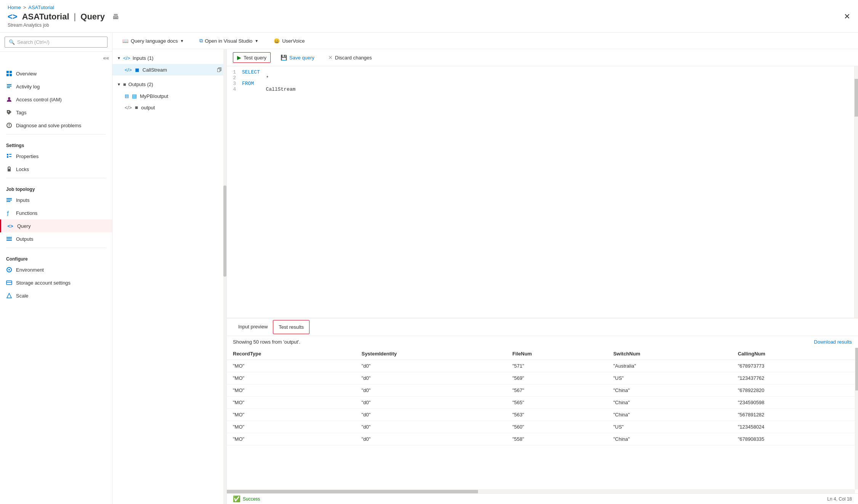  I want to click on breadcrumb-home: Home, so click(14, 8).